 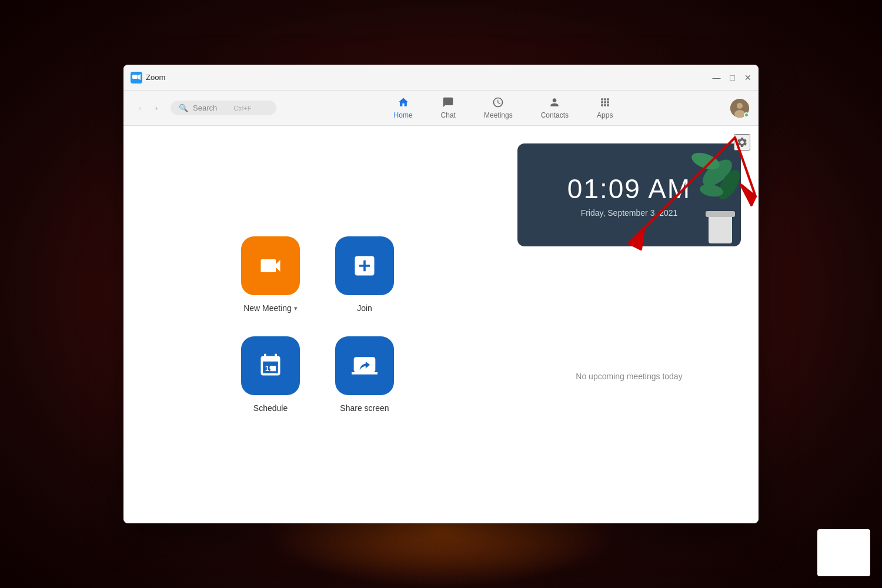 I want to click on join-label: Join, so click(x=365, y=308).